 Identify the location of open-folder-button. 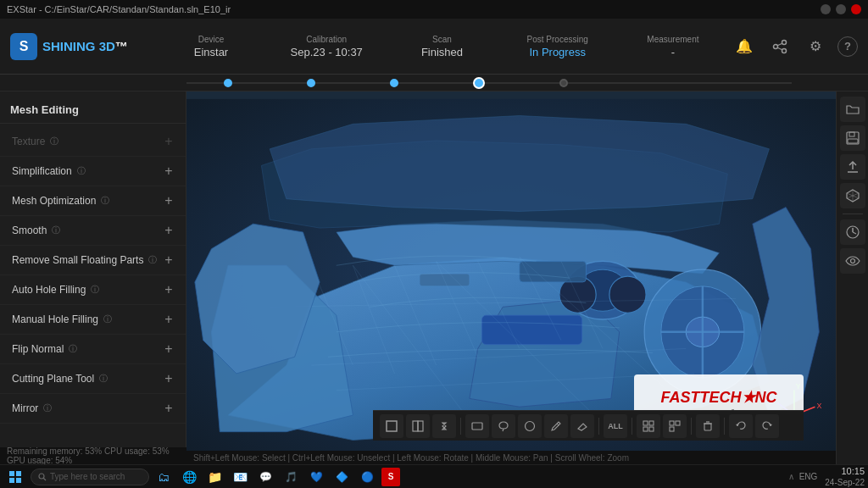
(853, 109).